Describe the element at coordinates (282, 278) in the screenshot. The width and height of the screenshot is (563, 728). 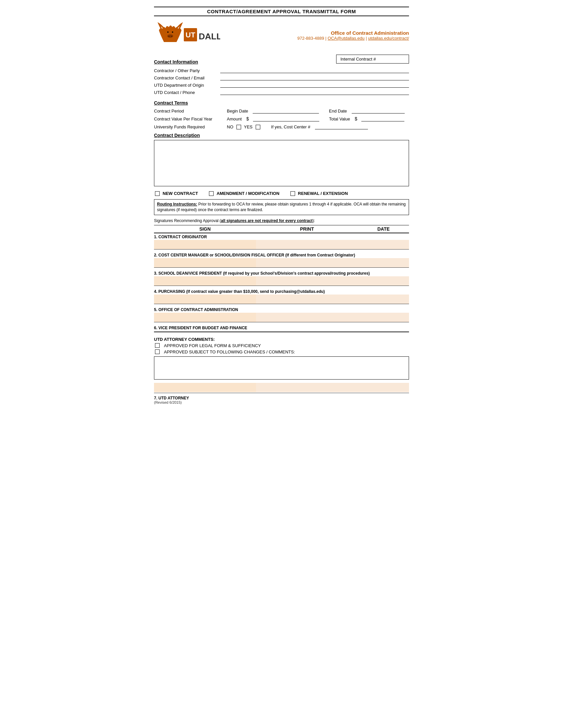
I see `sig-block-3: 3. SCHOOL DEAN/VICE PRESIDENT (If requir…` at that location.